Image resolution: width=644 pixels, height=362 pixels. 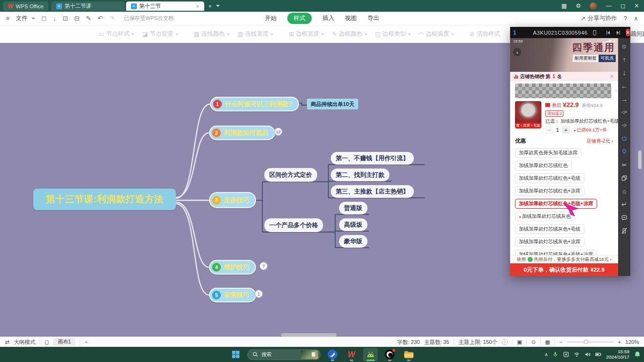 What do you see at coordinates (210, 6) in the screenshot?
I see `new-tab-button: +` at bounding box center [210, 6].